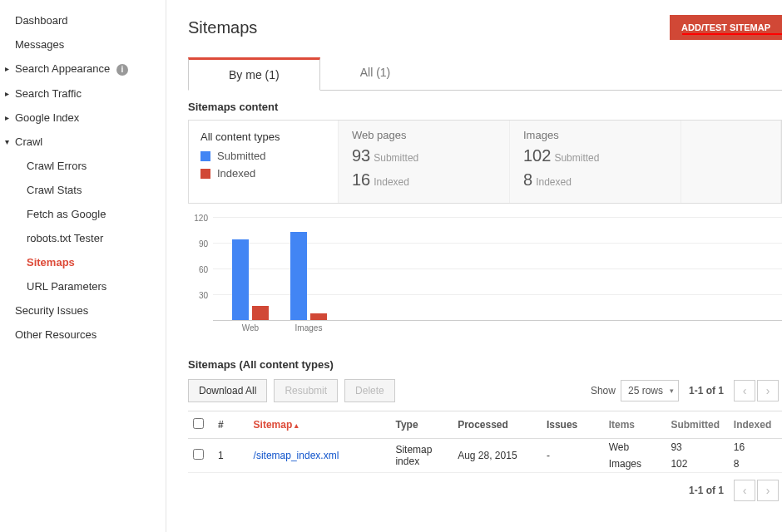  Describe the element at coordinates (306, 391) in the screenshot. I see `resubmit-button: Resubmit` at that location.